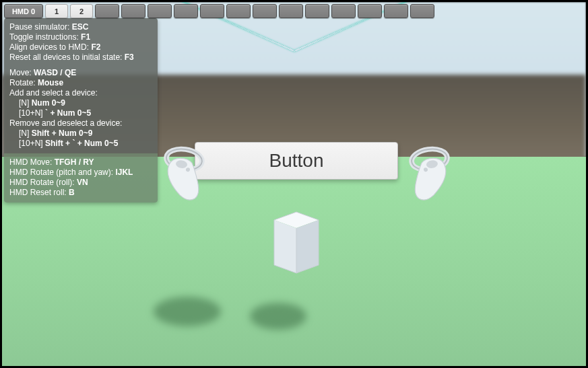  I want to click on instruction-row: HMD Rotate (roll): VN, so click(81, 183).